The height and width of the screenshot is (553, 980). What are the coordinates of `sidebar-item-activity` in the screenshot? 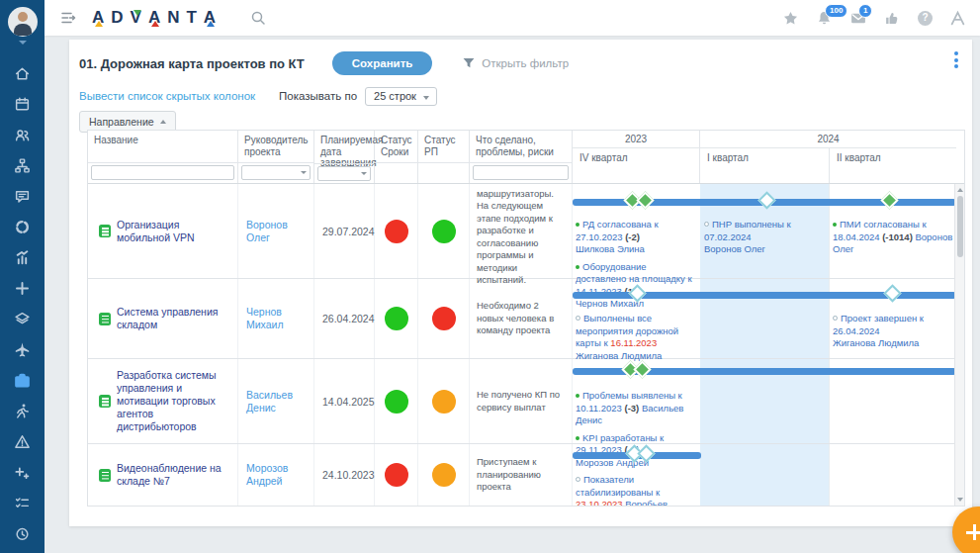 It's located at (22, 412).